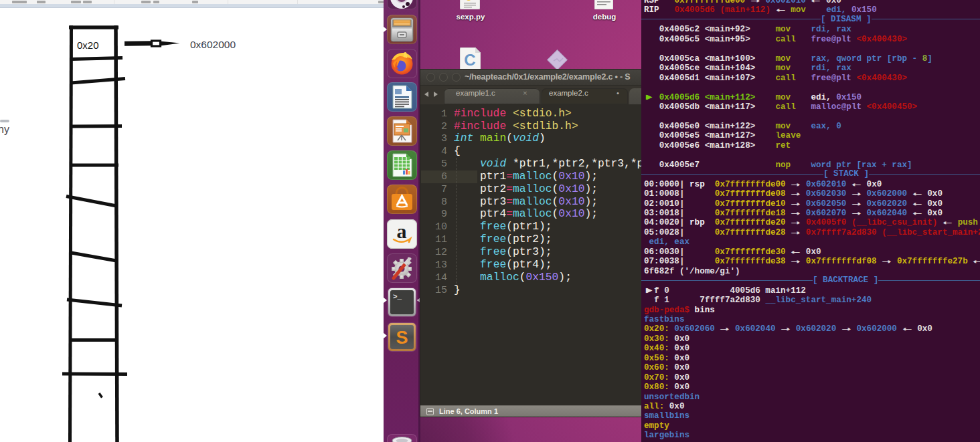 The width and height of the screenshot is (980, 442). What do you see at coordinates (402, 338) in the screenshot?
I see `svg-text: S` at bounding box center [402, 338].